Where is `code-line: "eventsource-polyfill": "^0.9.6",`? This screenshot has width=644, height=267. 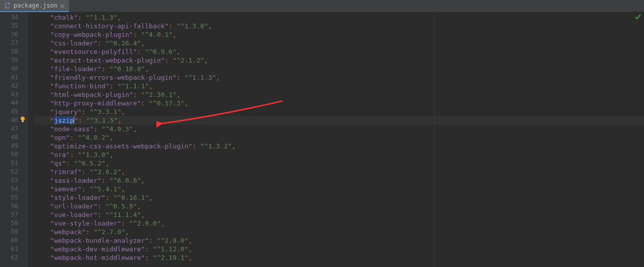 code-line: "eventsource-polyfill": "^0.9.6", is located at coordinates (339, 51).